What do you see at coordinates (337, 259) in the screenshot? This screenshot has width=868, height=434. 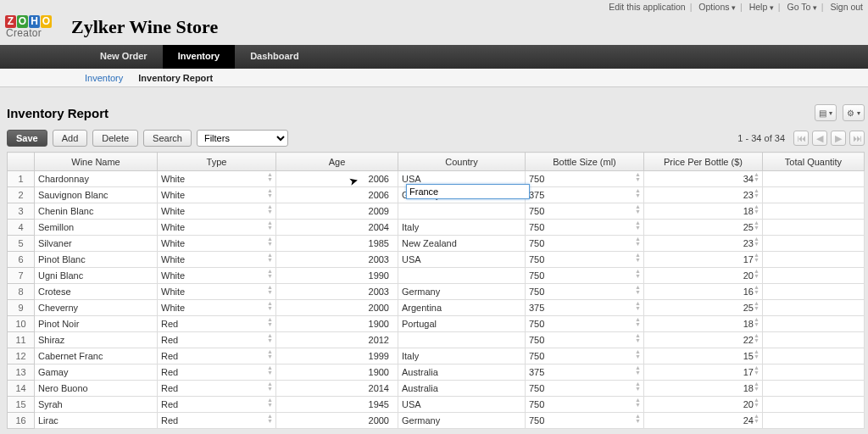 I see `cell-age: 2003` at bounding box center [337, 259].